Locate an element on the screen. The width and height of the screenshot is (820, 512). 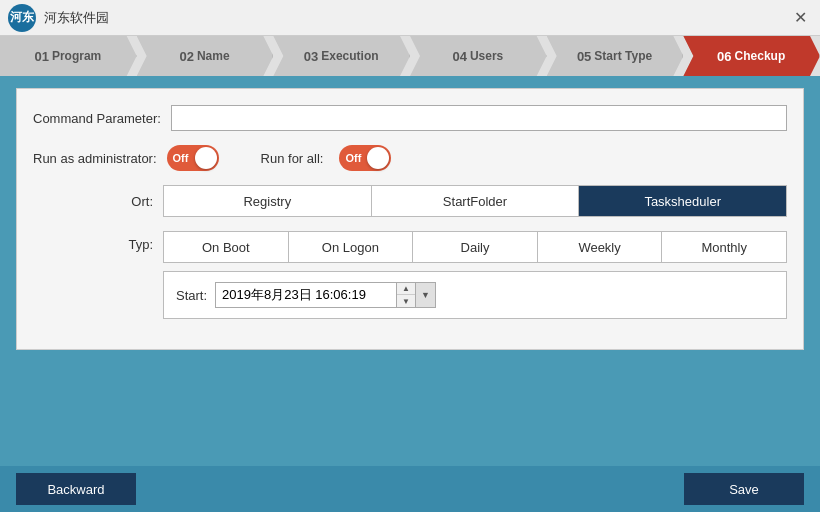
ort-registry-btn: Registry is located at coordinates (268, 201).